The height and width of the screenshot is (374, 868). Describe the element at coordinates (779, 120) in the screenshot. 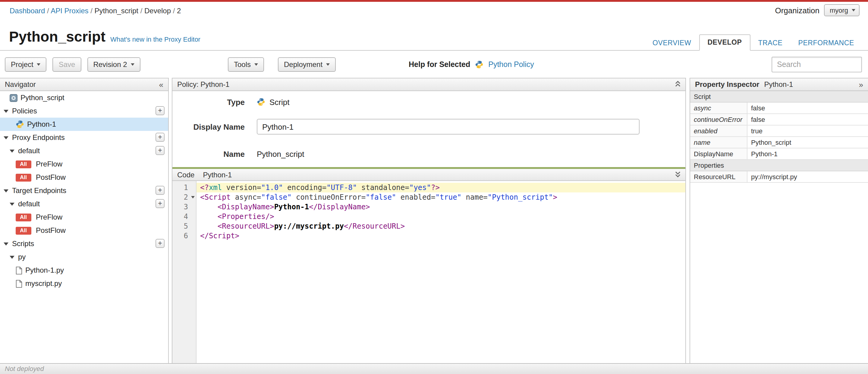

I see `property-row-continueonerror: continueOnErrorfalse` at that location.